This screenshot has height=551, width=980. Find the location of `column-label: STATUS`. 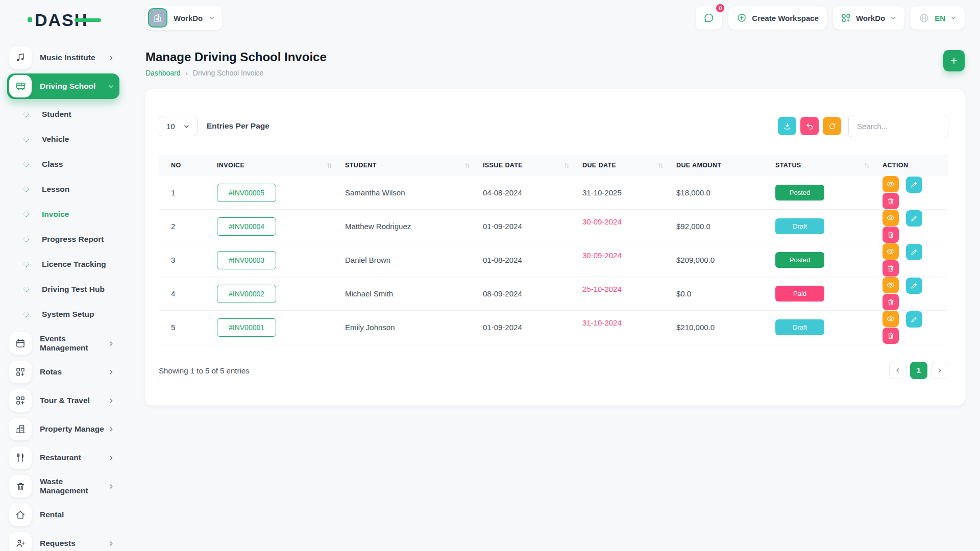

column-label: STATUS is located at coordinates (788, 165).